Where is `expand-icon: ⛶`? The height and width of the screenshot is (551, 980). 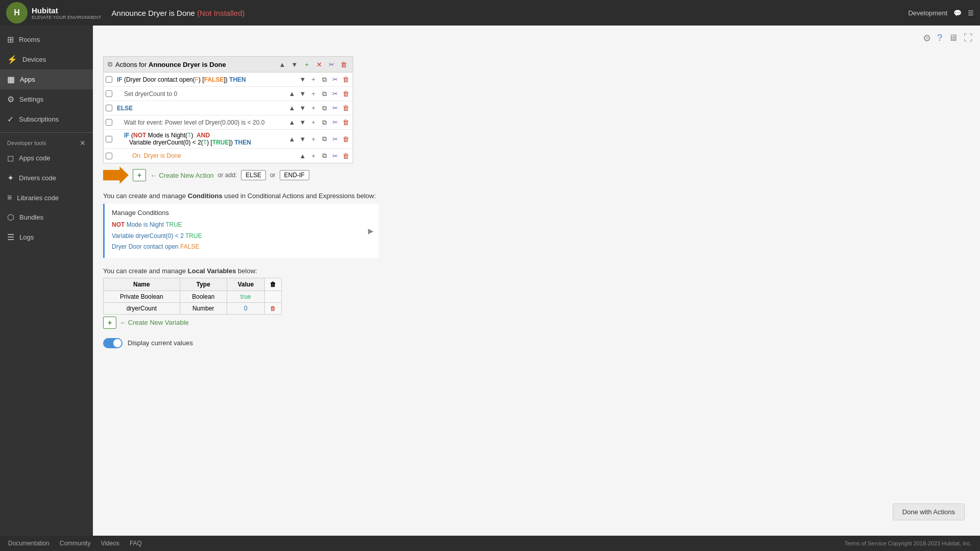 expand-icon: ⛶ is located at coordinates (968, 38).